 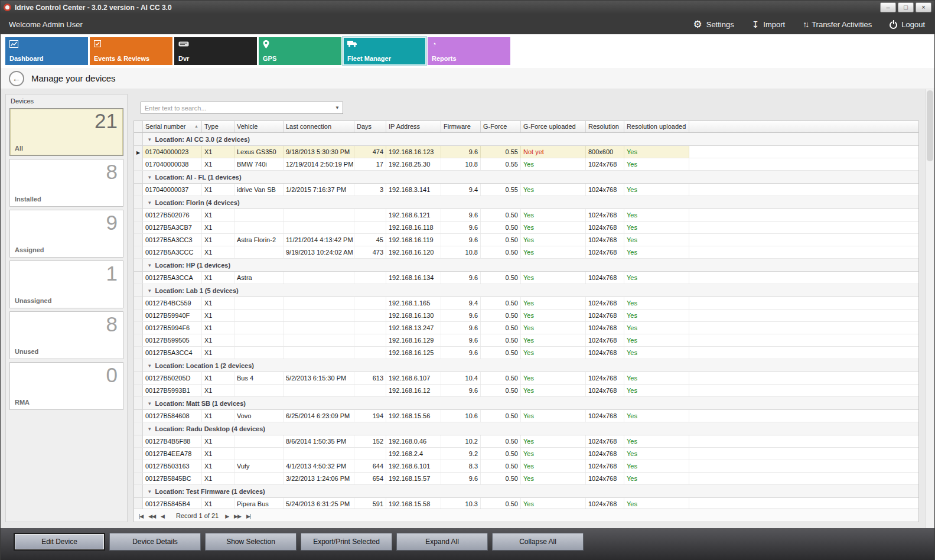 What do you see at coordinates (385, 51) in the screenshot?
I see `tab-fleet-manager: Fleet Manager` at bounding box center [385, 51].